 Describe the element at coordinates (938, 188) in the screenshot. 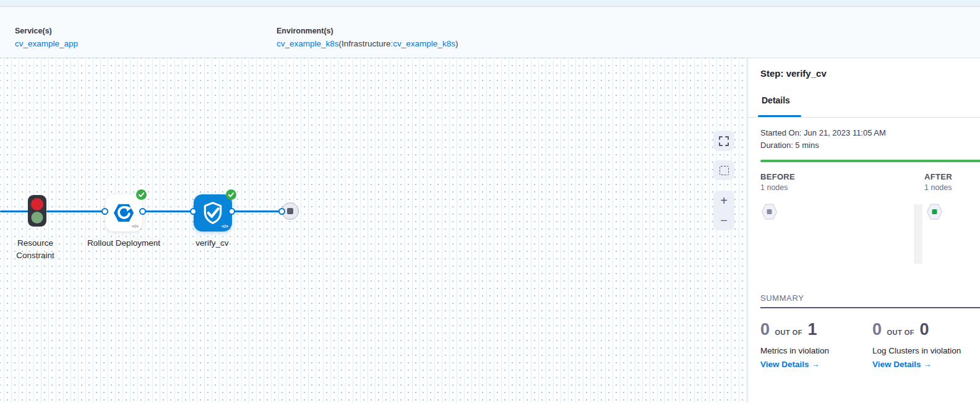

I see `after-node-count: 1 nodes` at that location.